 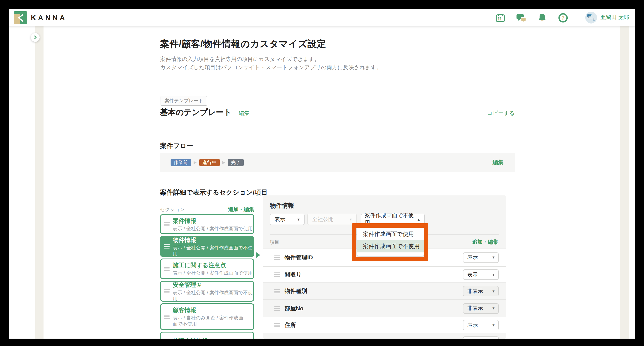 I want to click on items-label: 項目, so click(x=274, y=242).